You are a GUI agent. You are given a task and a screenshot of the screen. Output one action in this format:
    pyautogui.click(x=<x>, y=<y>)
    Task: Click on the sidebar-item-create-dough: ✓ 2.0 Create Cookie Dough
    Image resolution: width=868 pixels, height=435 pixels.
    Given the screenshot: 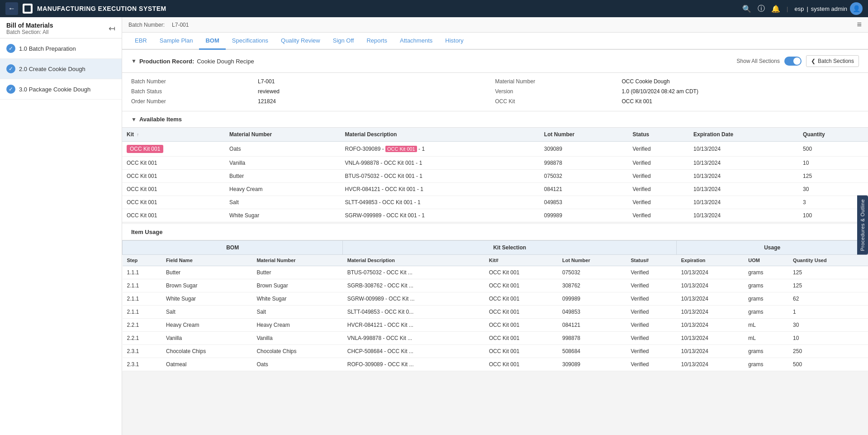 What is the action you would take?
    pyautogui.click(x=61, y=69)
    